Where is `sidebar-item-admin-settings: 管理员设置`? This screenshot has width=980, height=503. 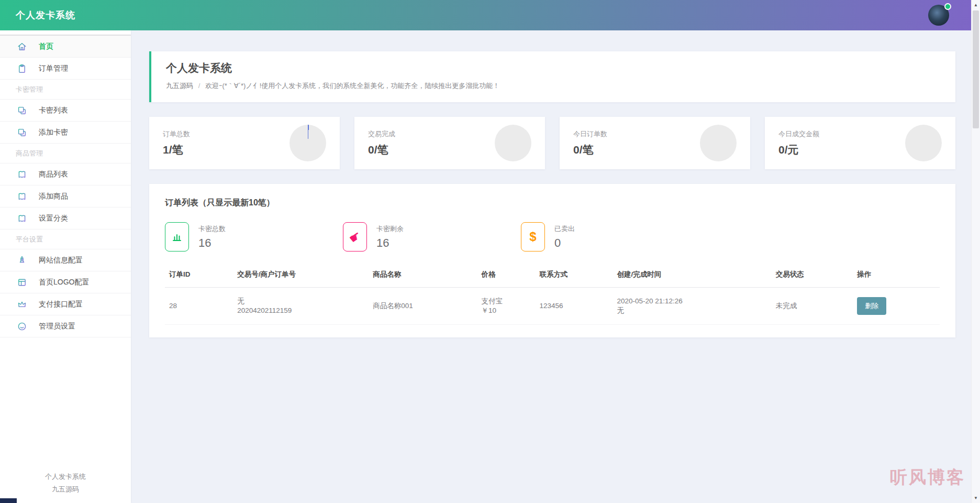
sidebar-item-admin-settings: 管理员设置 is located at coordinates (65, 326).